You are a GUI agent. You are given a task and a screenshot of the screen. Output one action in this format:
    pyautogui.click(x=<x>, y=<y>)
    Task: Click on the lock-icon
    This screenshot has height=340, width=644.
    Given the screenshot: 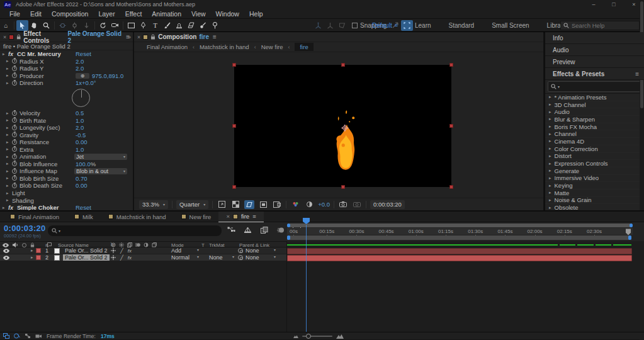 What is the action you would take?
    pyautogui.click(x=33, y=245)
    